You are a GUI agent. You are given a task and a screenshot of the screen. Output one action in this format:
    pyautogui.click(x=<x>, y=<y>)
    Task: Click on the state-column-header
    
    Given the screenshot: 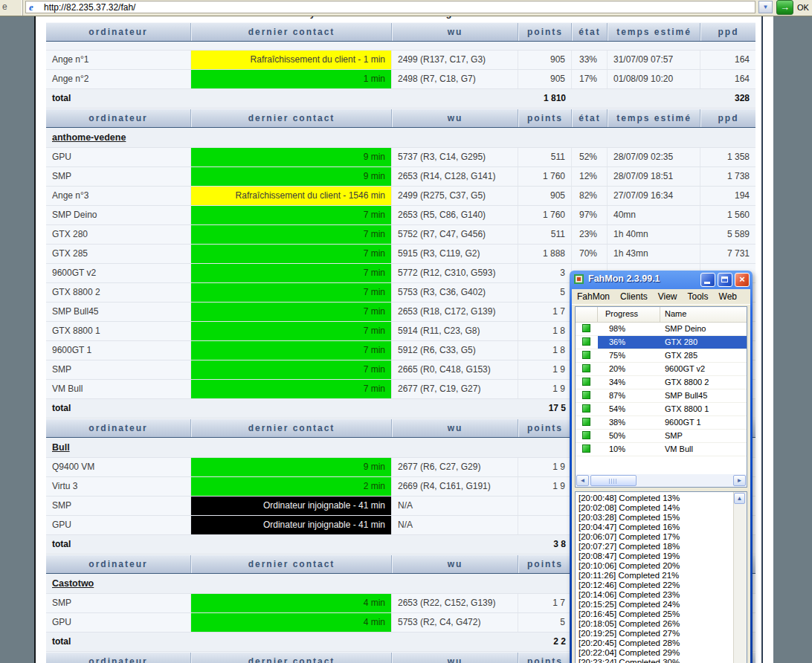 What is the action you would take?
    pyautogui.click(x=587, y=314)
    